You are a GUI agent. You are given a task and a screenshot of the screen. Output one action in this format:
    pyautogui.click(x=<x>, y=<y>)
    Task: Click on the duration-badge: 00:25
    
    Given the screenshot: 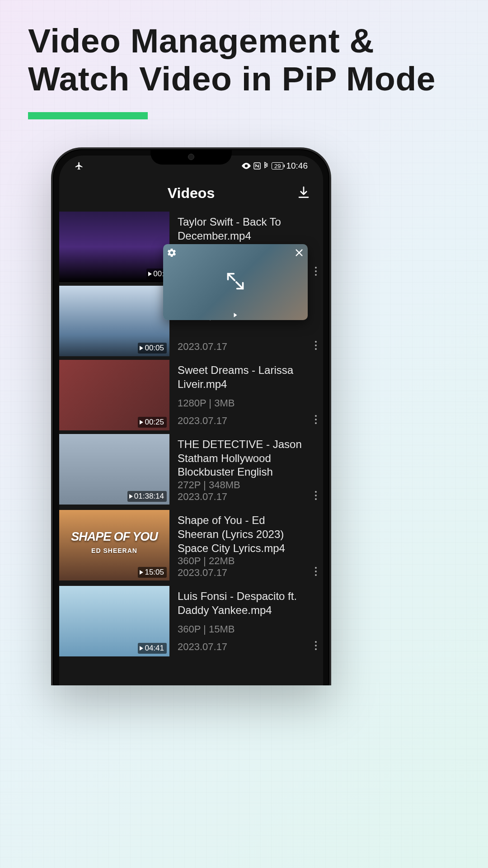 What is the action you would take?
    pyautogui.click(x=152, y=422)
    